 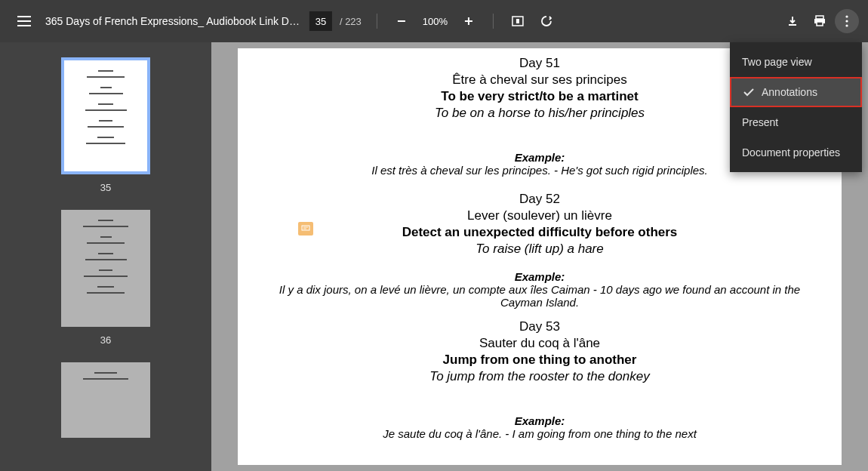 I want to click on entry-day: Day 52, so click(x=540, y=199).